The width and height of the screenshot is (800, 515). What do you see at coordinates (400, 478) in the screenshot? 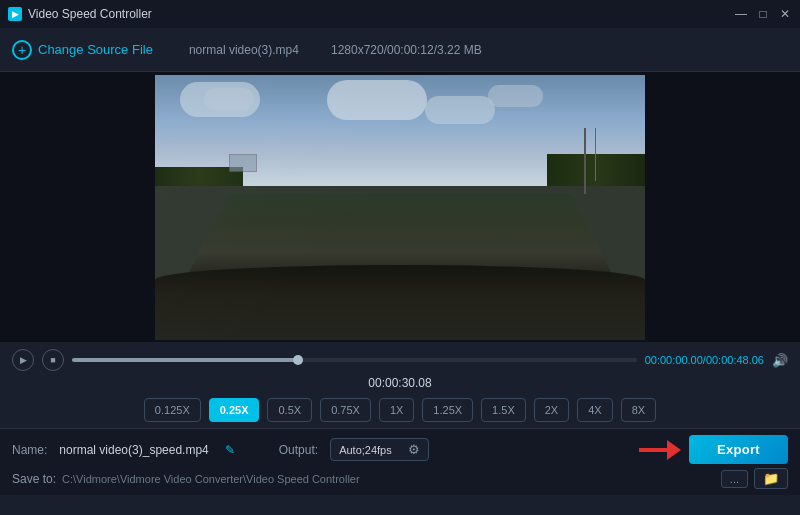
I see `saveto-row: Save to: C:\Vidmore\Vidmore Video Conver…` at bounding box center [400, 478].